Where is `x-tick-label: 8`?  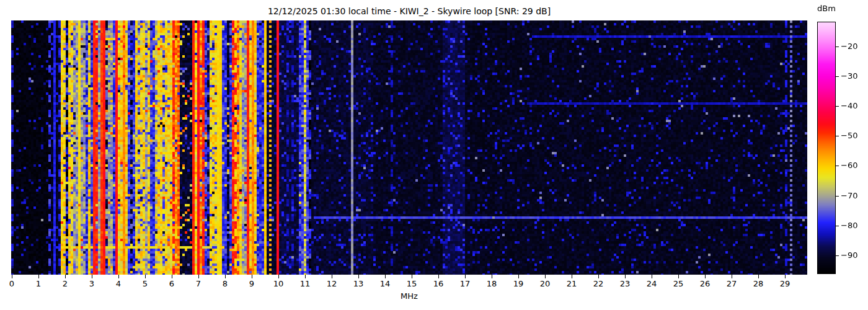 x-tick-label: 8 is located at coordinates (225, 284).